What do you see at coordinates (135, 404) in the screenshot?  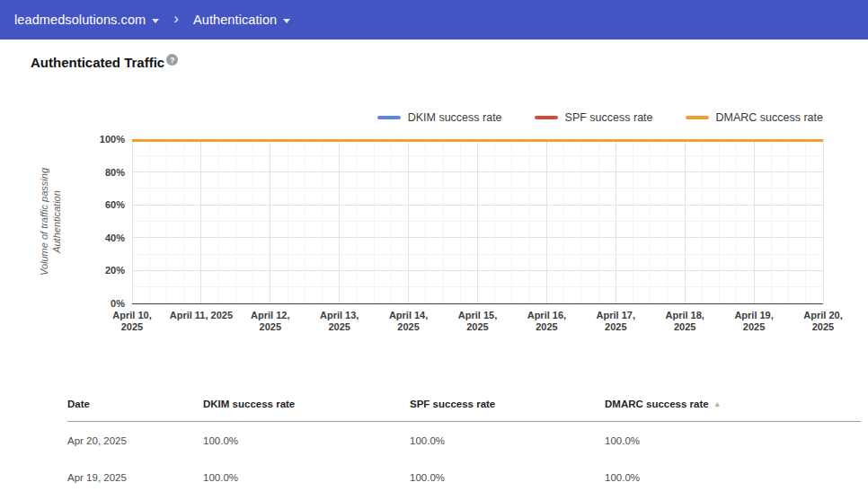 I see `column-header-date: Date` at bounding box center [135, 404].